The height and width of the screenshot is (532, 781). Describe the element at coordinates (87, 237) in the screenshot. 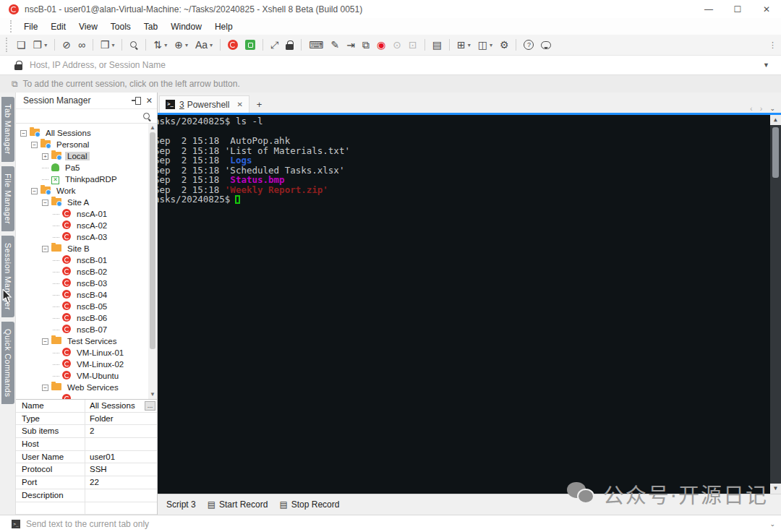

I see `tree-item-nsca-03: nscA-03` at that location.